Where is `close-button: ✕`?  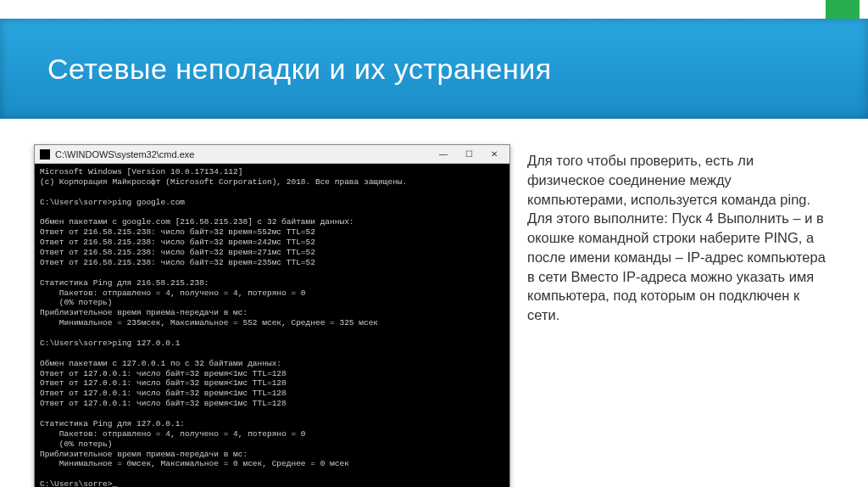
close-button: ✕ is located at coordinates (494, 154).